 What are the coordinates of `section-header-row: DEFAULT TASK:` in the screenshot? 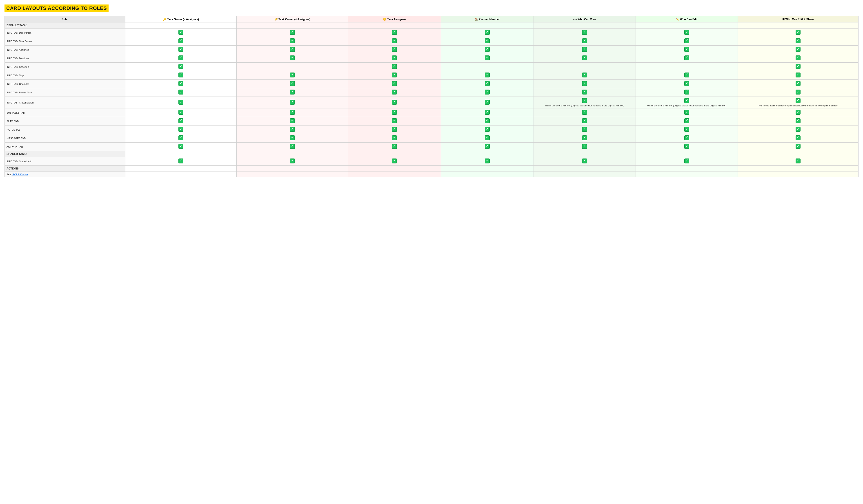 It's located at (432, 25).